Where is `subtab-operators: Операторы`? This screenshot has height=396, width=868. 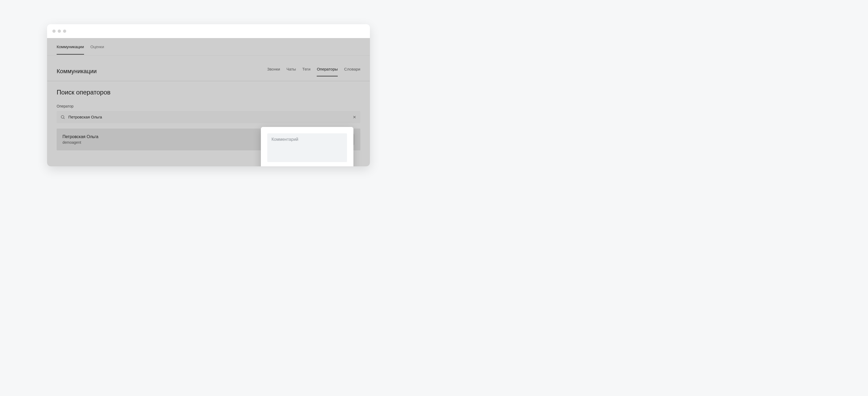
subtab-operators: Операторы is located at coordinates (327, 72).